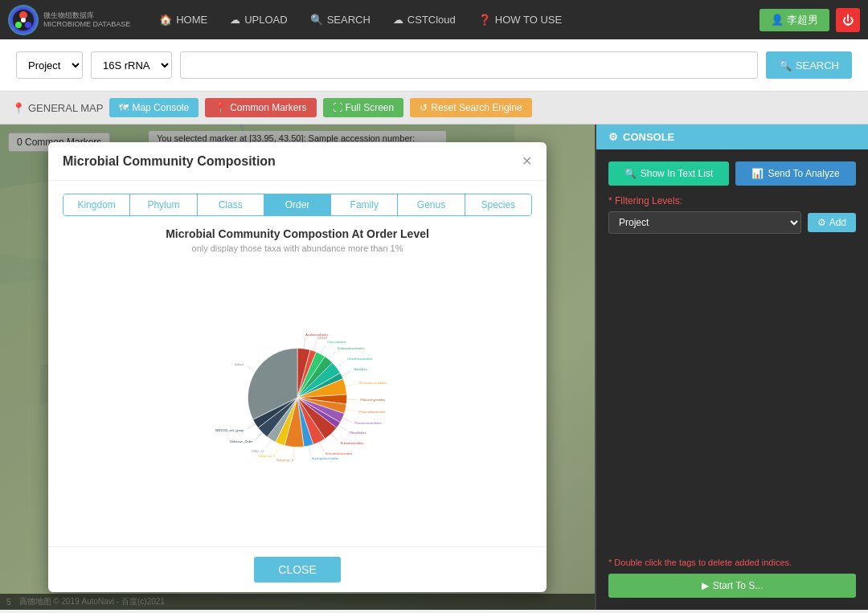  What do you see at coordinates (297, 398) in the screenshot?
I see `pie-chart-svg: AcidimicrobialesC0119ChromatialesChthoni…` at bounding box center [297, 398].